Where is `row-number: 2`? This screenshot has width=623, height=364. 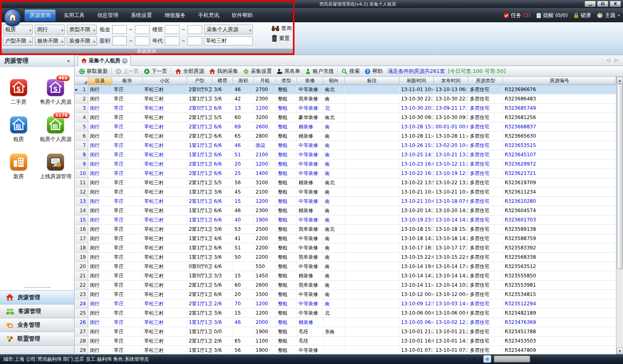 row-number: 2 is located at coordinates (82, 99).